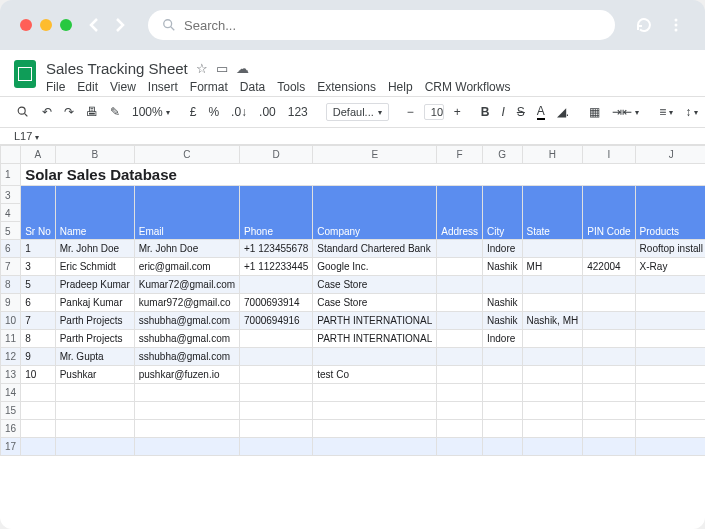 The width and height of the screenshot is (705, 529). What do you see at coordinates (468, 87) in the screenshot?
I see `menu-crm-workflows: CRM Workflows` at bounding box center [468, 87].